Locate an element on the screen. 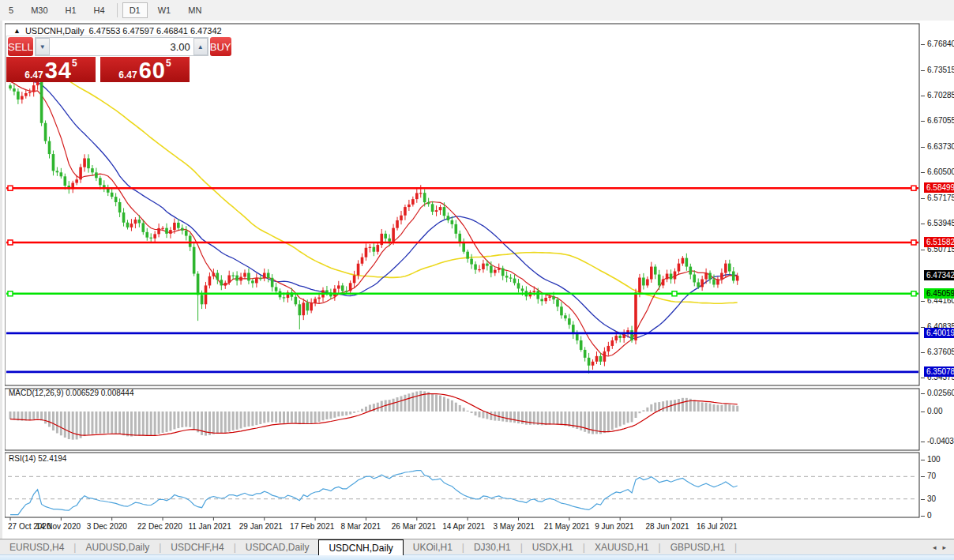  trade-prices-row: 6.47 34 5 6.47 60 5 is located at coordinates (98, 70).